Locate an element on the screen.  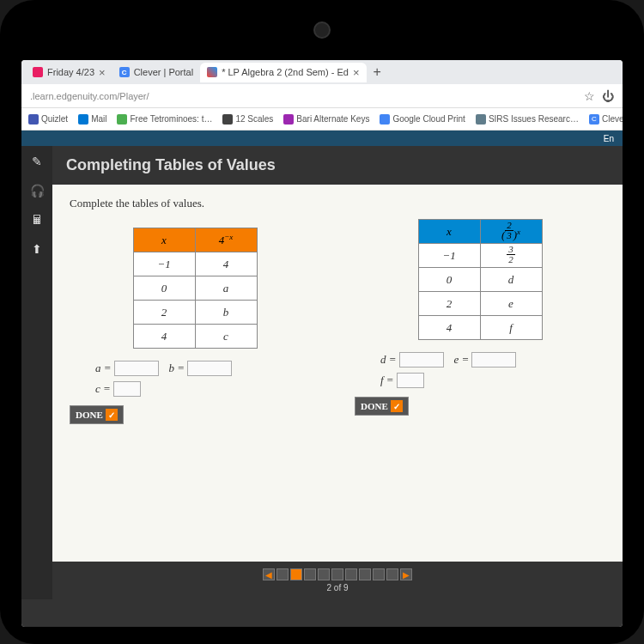
input-c: c = is located at coordinates (118, 389).